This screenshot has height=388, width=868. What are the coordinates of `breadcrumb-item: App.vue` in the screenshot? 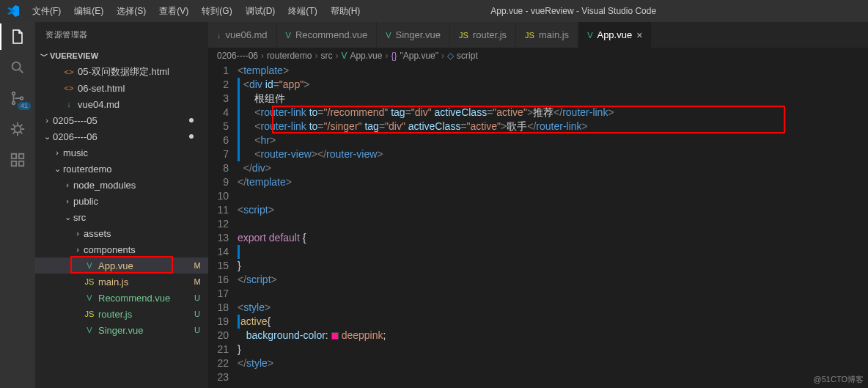 It's located at (366, 56).